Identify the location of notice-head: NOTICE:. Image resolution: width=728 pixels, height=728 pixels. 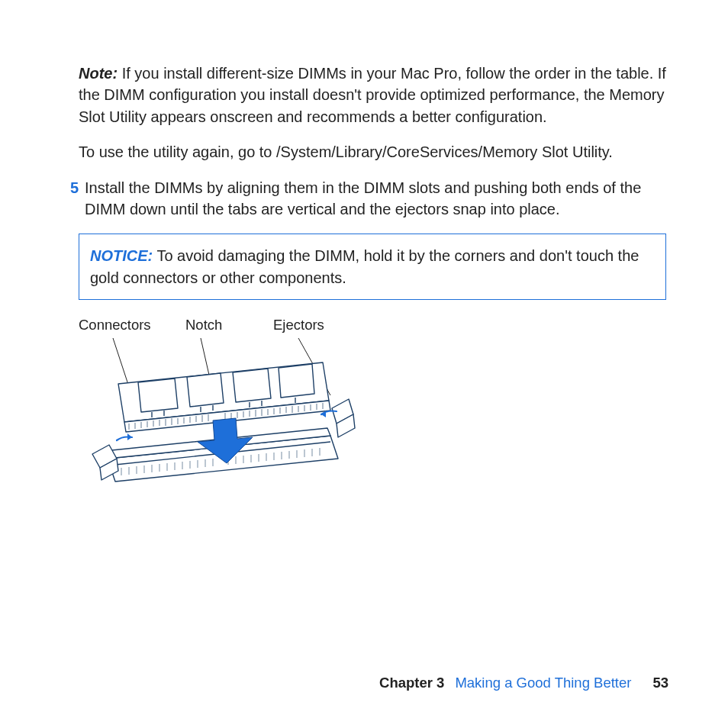
(121, 256).